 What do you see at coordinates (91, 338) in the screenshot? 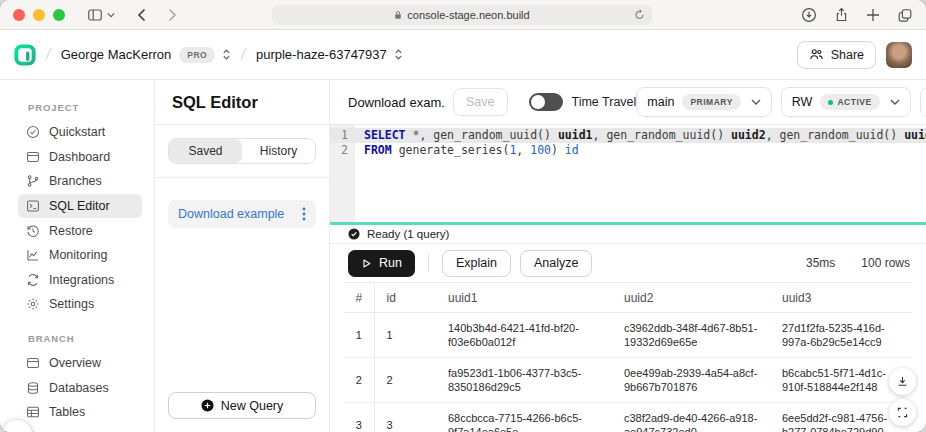
I see `sidebar-section-branch: BRANCH` at bounding box center [91, 338].